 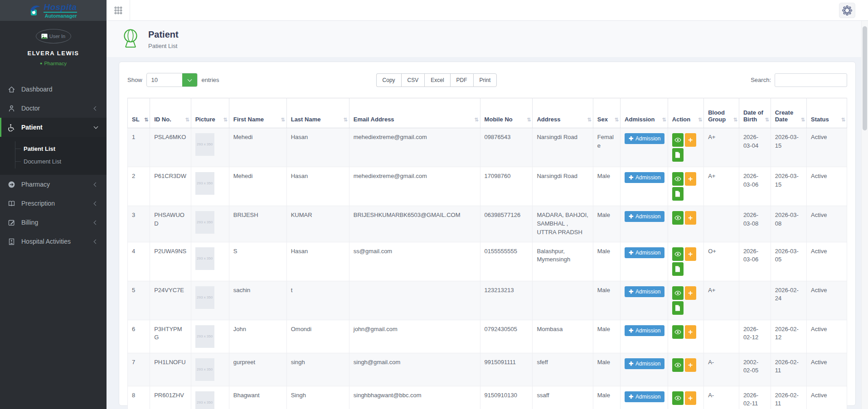 I want to click on col-header-label: Picture, so click(x=205, y=120).